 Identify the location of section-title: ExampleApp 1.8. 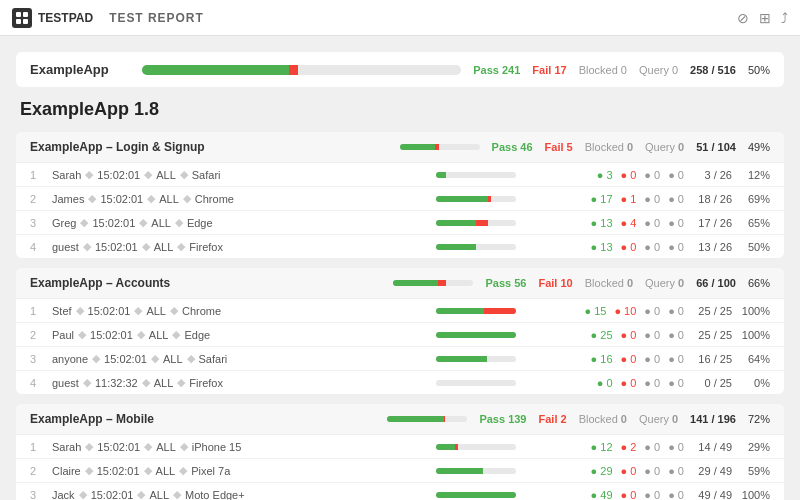
(400, 110).